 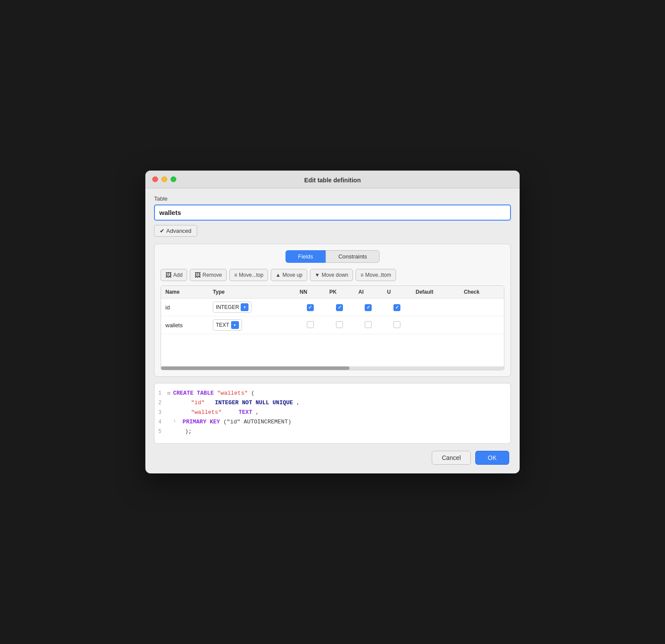 I want to click on comma-2: ,, so click(x=298, y=403).